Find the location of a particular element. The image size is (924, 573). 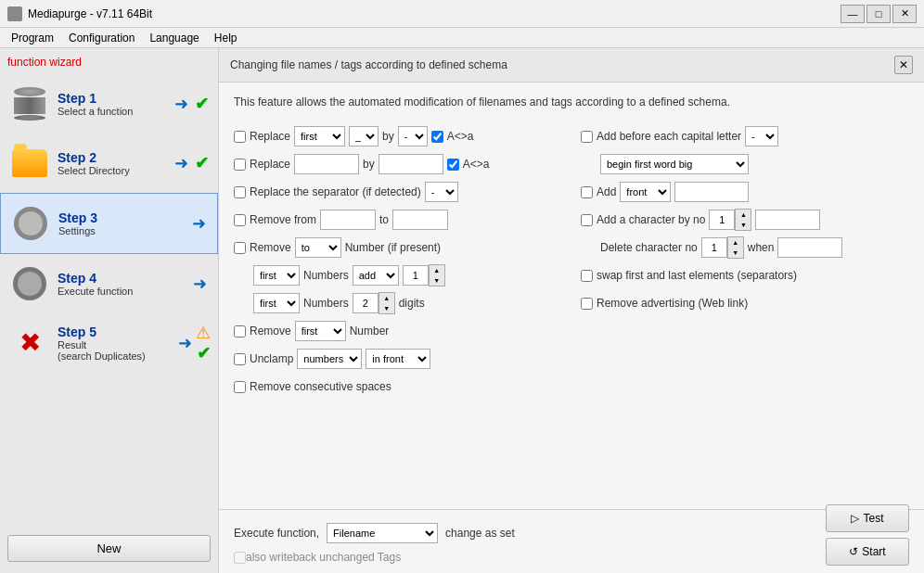

form-row-remove-number: Remove firstlast Number is located at coordinates (398, 331).